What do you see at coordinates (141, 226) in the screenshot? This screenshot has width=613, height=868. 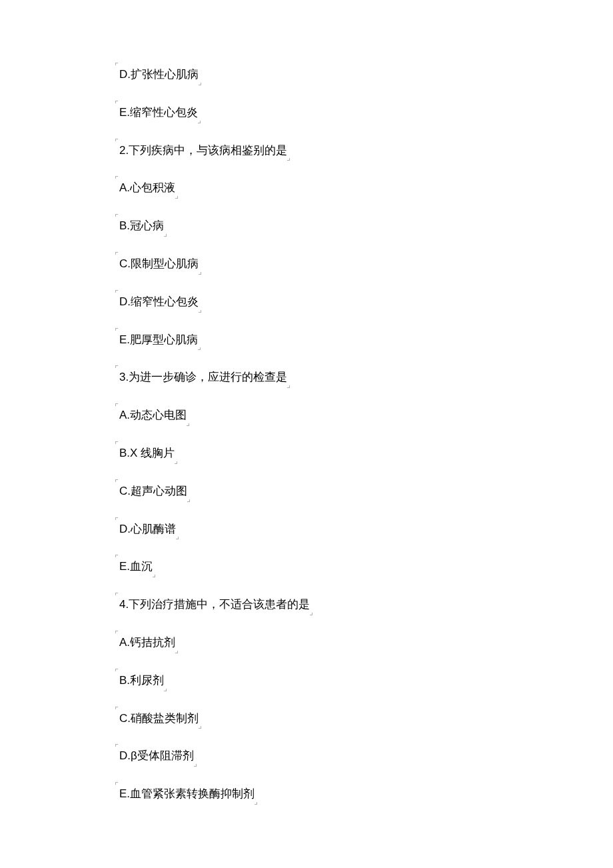 I see `text-line: B.冠心病` at bounding box center [141, 226].